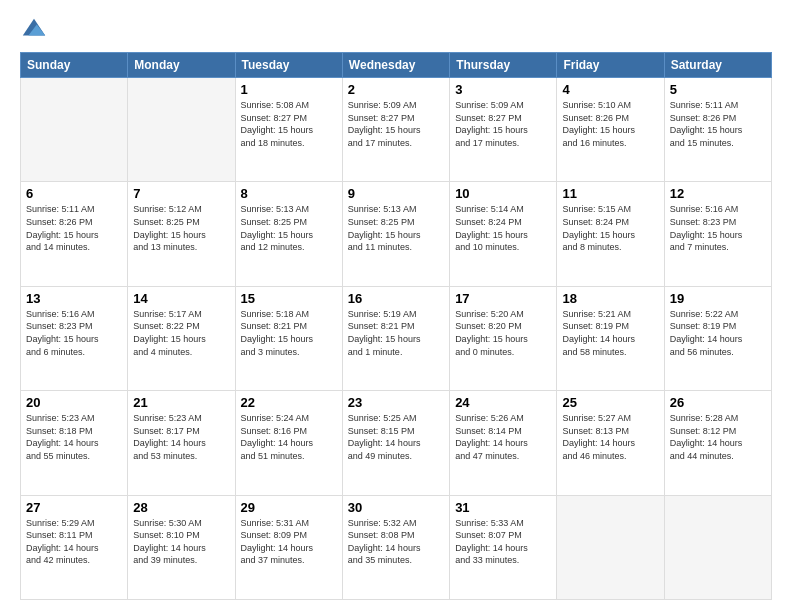 The width and height of the screenshot is (792, 612). Describe the element at coordinates (288, 547) in the screenshot. I see `calendar-cell: 29Sunrise: 5:31 AM Sunset: 8:09 PM Dayli…` at that location.